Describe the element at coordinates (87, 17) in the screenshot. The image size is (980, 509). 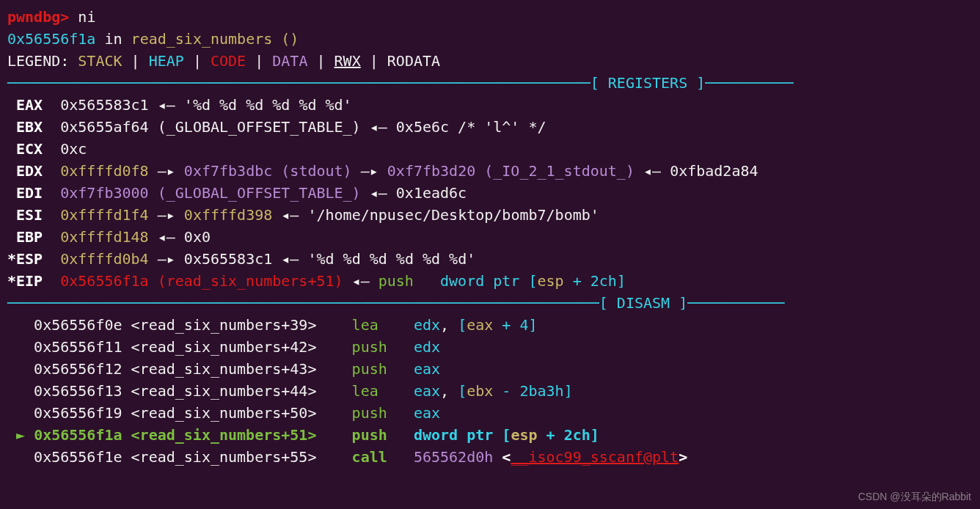
I see `command: ni` at that location.